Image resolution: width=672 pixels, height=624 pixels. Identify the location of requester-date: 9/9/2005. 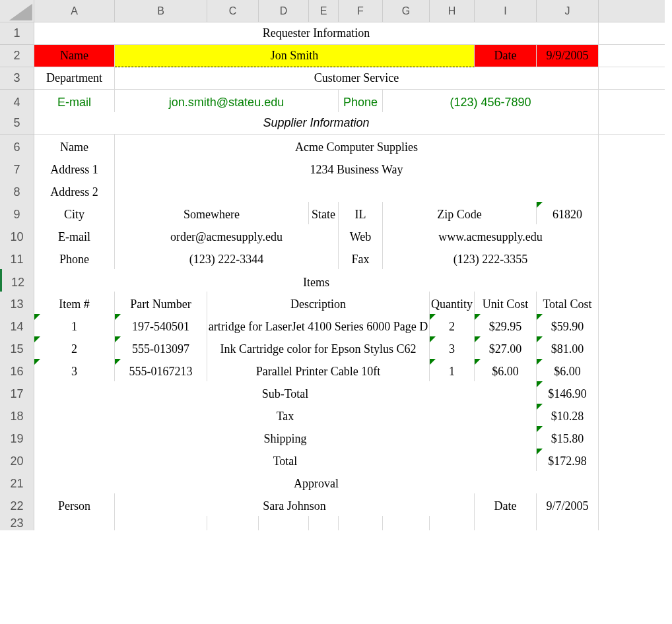
(568, 56).